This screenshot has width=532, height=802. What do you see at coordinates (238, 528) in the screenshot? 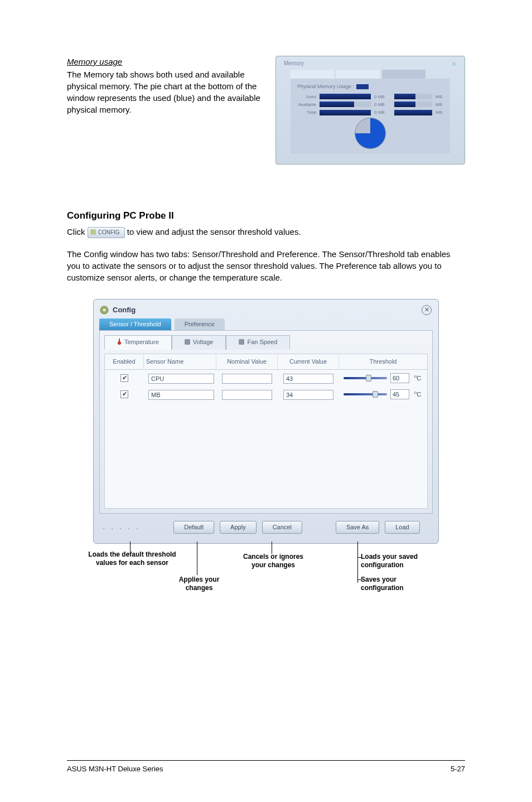
I see `apply-button: Apply` at bounding box center [238, 528].